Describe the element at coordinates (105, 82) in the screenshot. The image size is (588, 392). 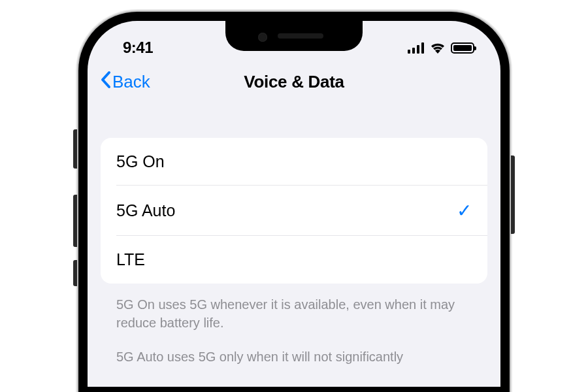
I see `chevron-left-icon` at that location.